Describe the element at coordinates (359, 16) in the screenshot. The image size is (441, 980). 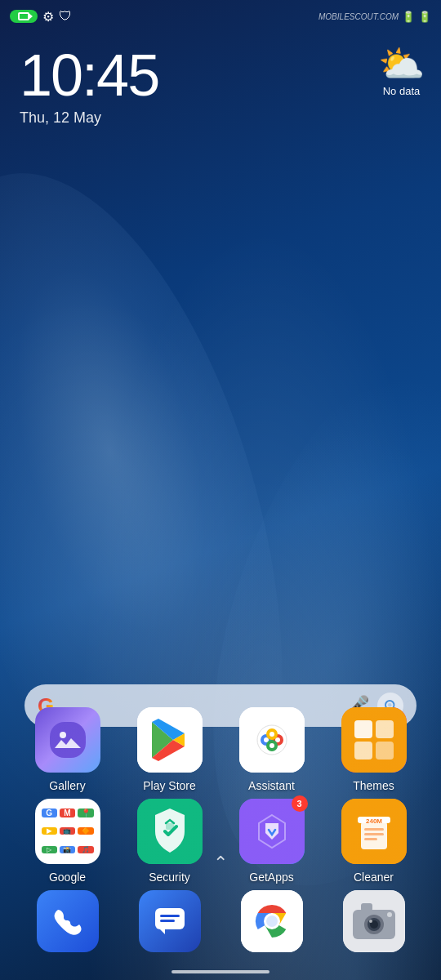
I see `watermark-text: MOBILESCOUT.COM` at that location.